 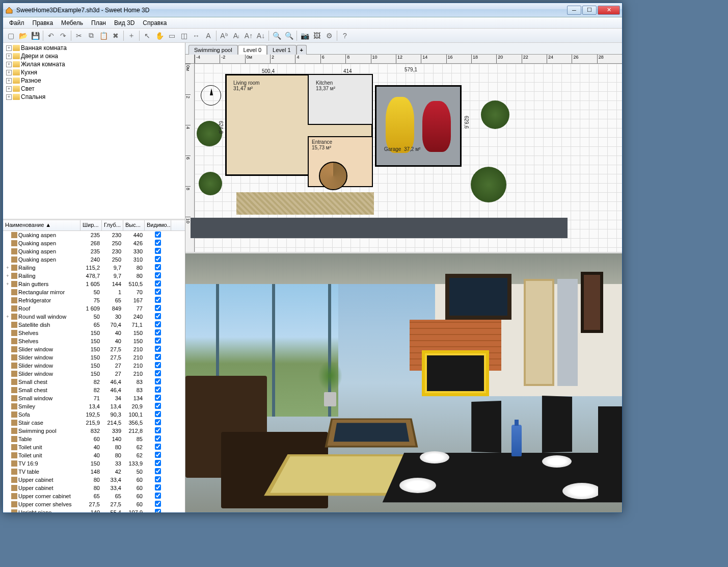 I want to click on furniture-catalog: +Ванная комната+Двери и окна+Жилая комна…, so click(x=94, y=132).